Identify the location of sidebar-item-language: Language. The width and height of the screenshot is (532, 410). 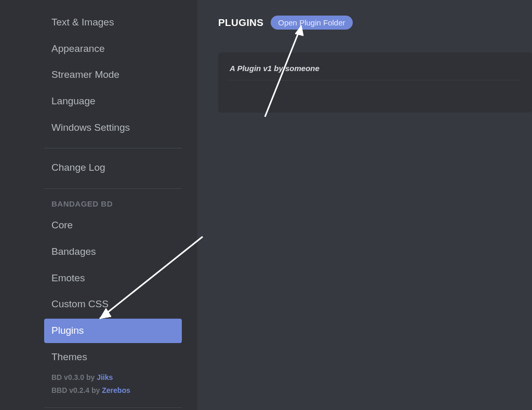
(113, 102).